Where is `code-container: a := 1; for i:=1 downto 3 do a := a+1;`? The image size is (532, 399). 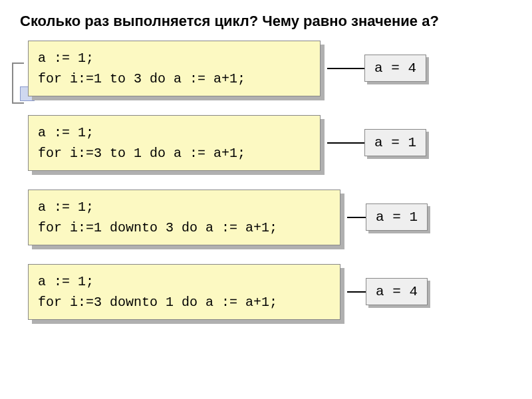 code-container: a := 1; for i:=1 downto 3 do a := a+1; is located at coordinates (184, 217).